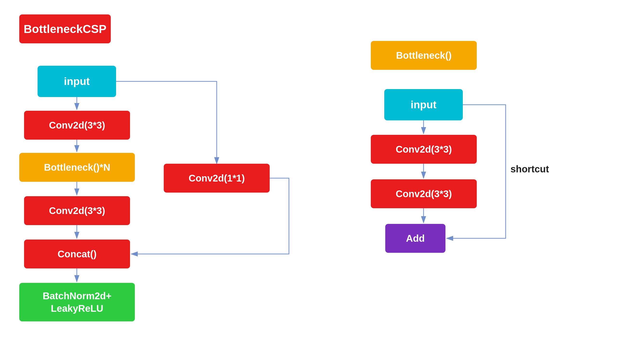 This screenshot has width=627, height=364. What do you see at coordinates (77, 254) in the screenshot?
I see `left-concat-node: Concat()` at bounding box center [77, 254].